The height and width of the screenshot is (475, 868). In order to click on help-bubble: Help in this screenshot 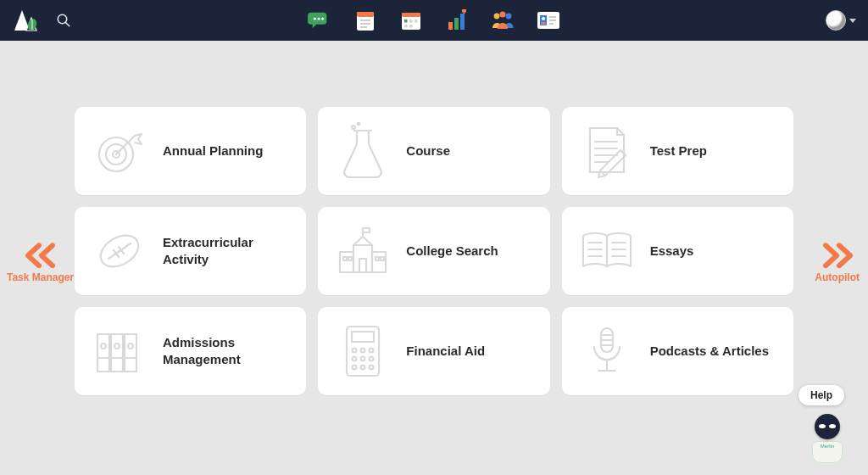, I will do `click(821, 395)`.